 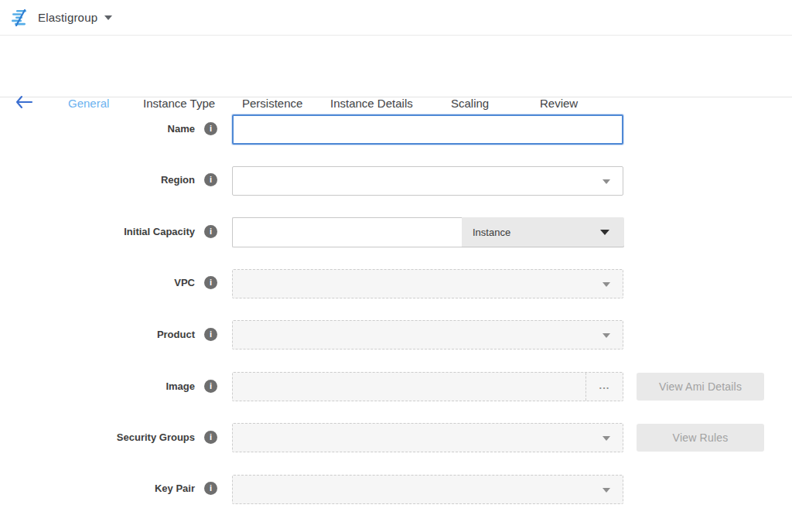 What do you see at coordinates (396, 66) in the screenshot?
I see `wizard-tab-bar: General Instance Type Persistence Instan…` at bounding box center [396, 66].